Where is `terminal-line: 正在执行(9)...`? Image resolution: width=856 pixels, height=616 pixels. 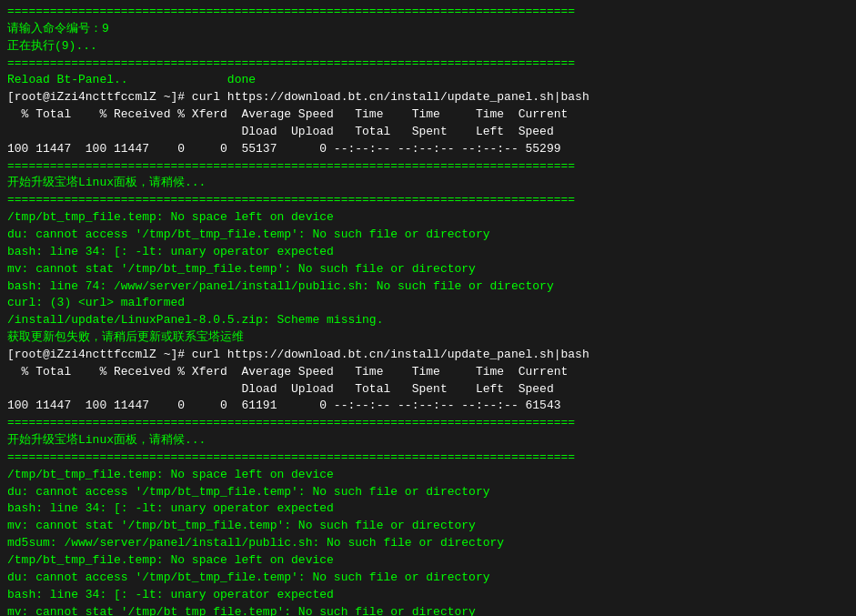 terminal-line: 正在执行(9)... is located at coordinates (428, 47).